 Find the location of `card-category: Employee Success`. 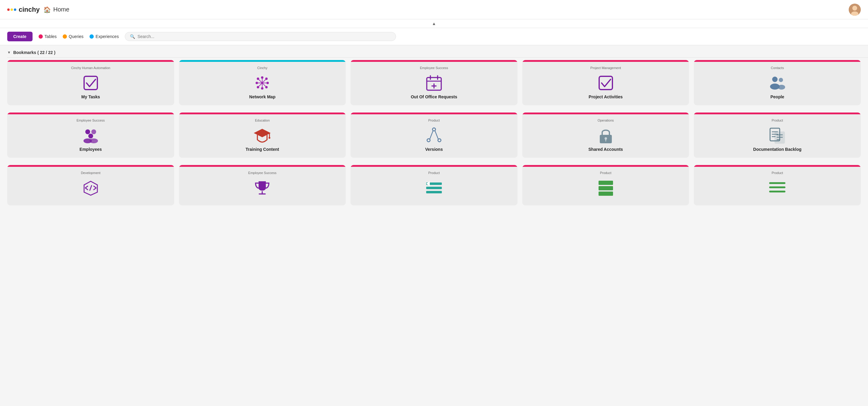

card-category: Employee Success is located at coordinates (91, 120).